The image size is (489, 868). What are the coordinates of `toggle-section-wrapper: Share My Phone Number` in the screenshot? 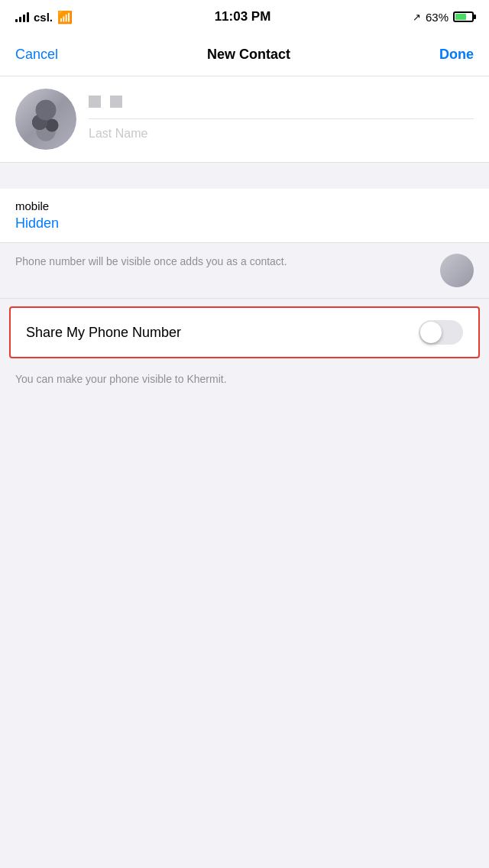 It's located at (244, 332).